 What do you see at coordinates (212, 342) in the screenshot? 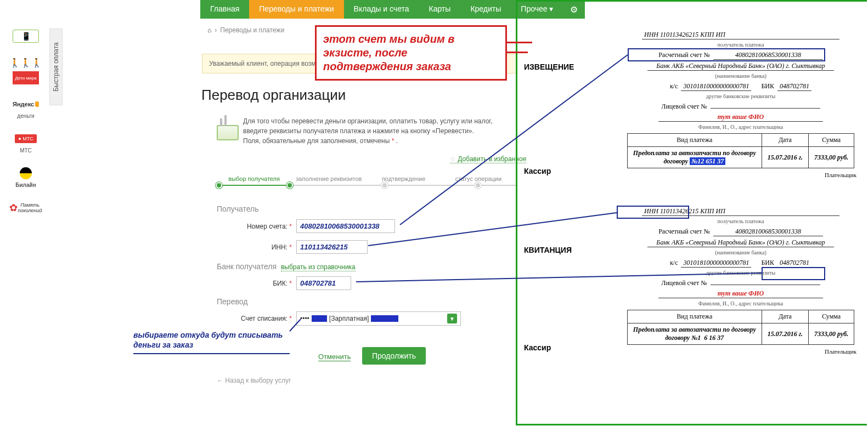
I see `annotation-blue-text: выбираете откуда будут списывать деньги …` at bounding box center [212, 342].